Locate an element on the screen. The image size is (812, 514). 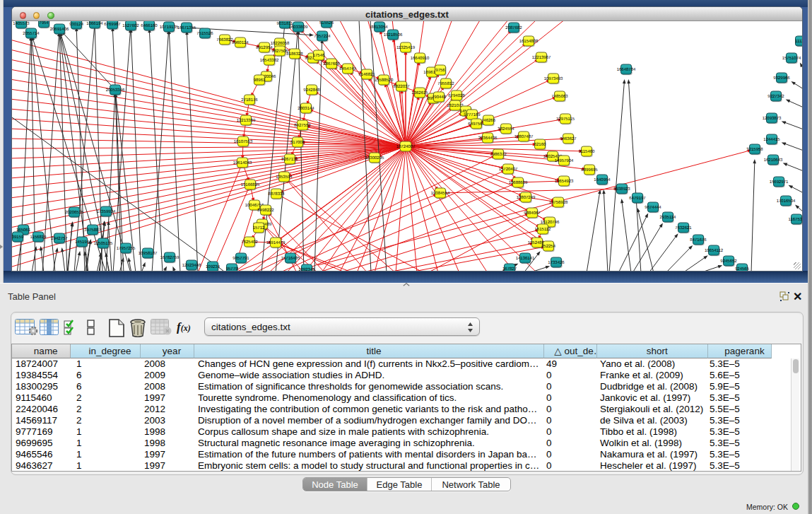
svg-text: 10688609 is located at coordinates (519, 182).